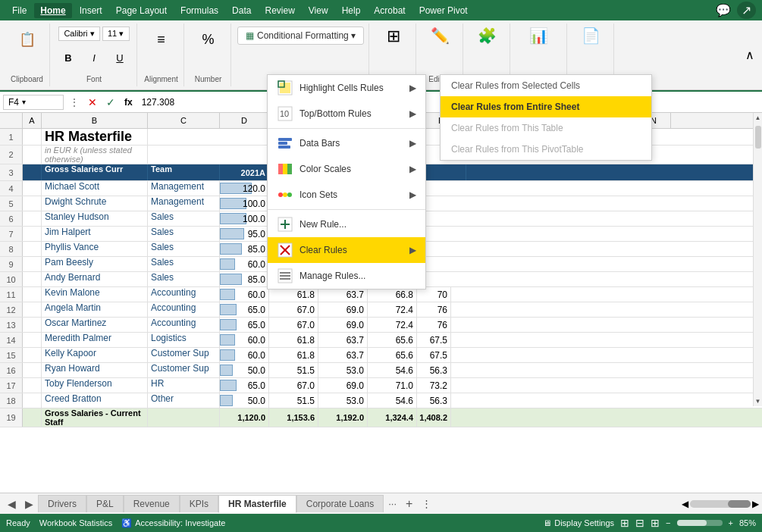 Image resolution: width=762 pixels, height=532 pixels. I want to click on cell: Creed Bratton, so click(95, 400).